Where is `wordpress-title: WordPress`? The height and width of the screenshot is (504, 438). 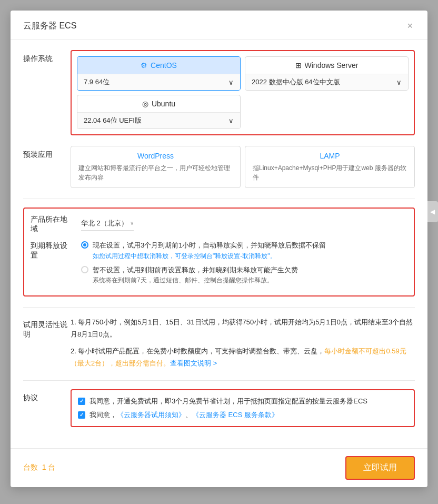 wordpress-title: WordPress is located at coordinates (156, 156).